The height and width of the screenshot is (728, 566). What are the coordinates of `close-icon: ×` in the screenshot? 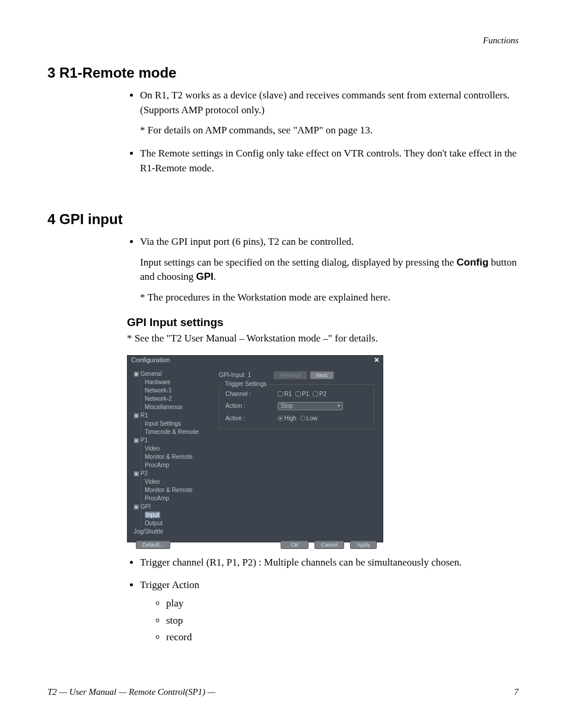 It's located at (377, 360).